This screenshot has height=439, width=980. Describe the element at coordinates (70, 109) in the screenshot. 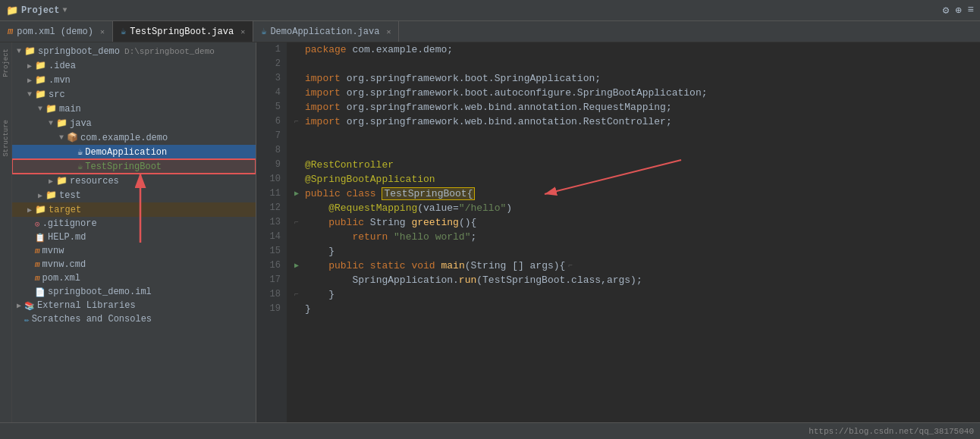

I see `tree-label-main: main` at that location.